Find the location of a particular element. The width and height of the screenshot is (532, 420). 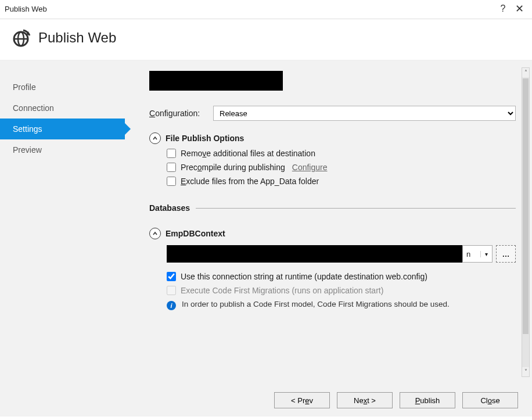

connection-dropdown-icon: ▾ is located at coordinates (486, 254).